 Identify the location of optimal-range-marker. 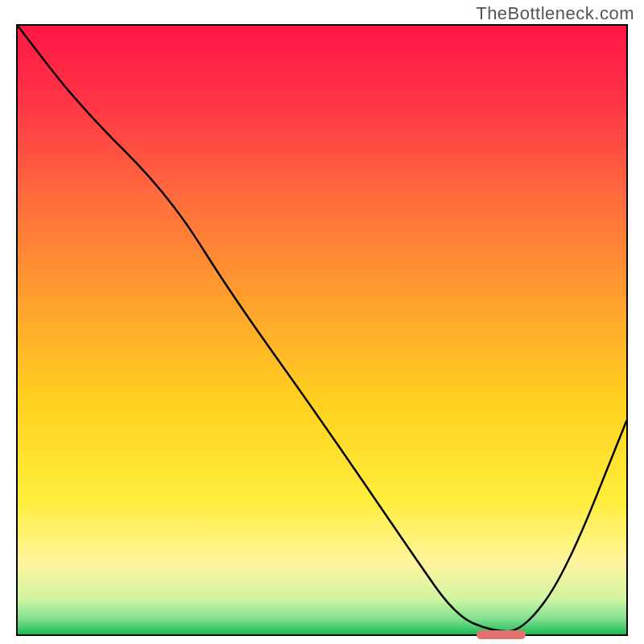
(501, 634).